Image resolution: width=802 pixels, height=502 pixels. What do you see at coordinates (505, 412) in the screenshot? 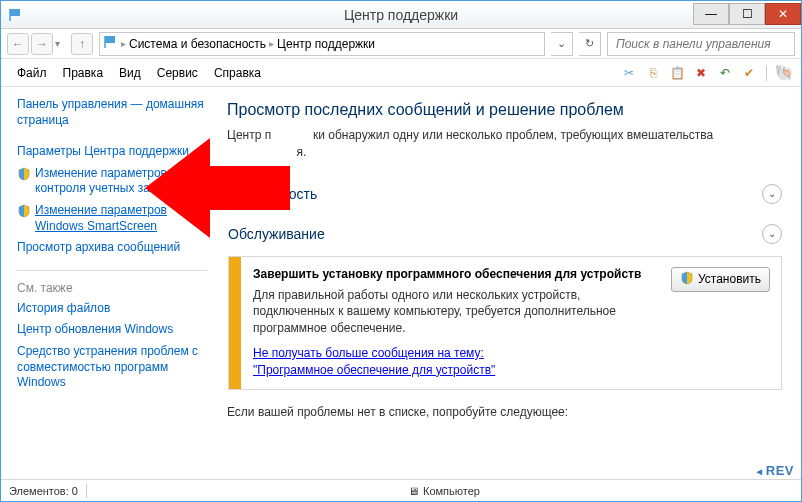
I see `footer-text: Если вашей проблемы нет в списке, попроб…` at bounding box center [505, 412].